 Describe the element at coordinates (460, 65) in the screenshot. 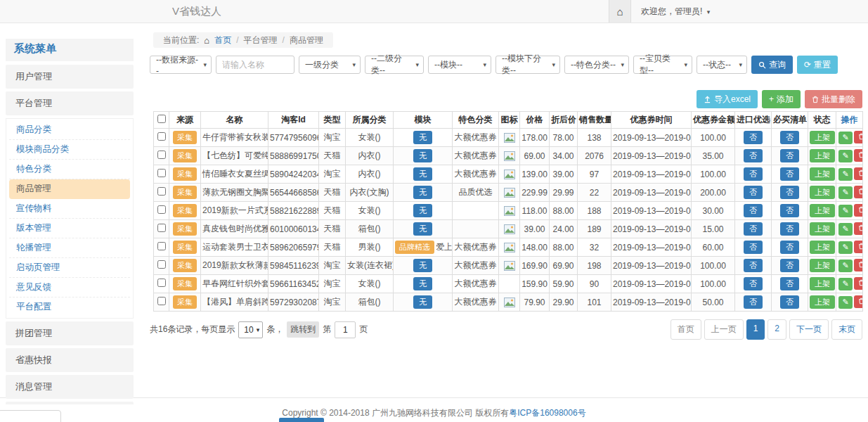

I see `filter-select: --模块--▾` at that location.